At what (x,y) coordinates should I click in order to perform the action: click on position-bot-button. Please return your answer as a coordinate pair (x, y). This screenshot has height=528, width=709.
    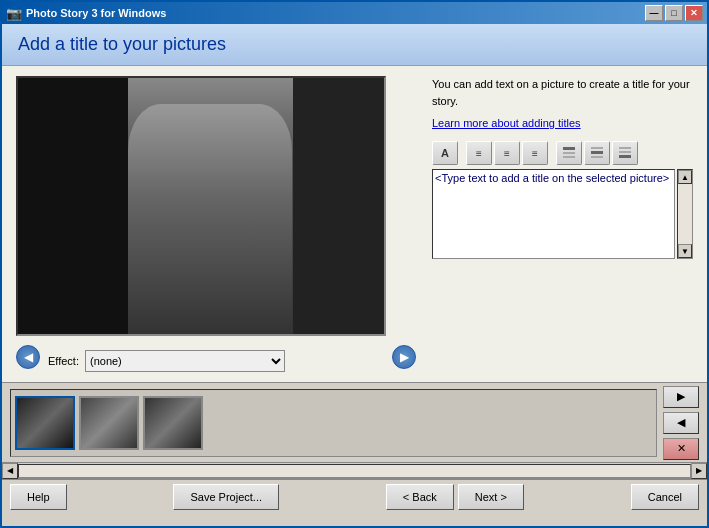
    Looking at the image, I should click on (625, 153).